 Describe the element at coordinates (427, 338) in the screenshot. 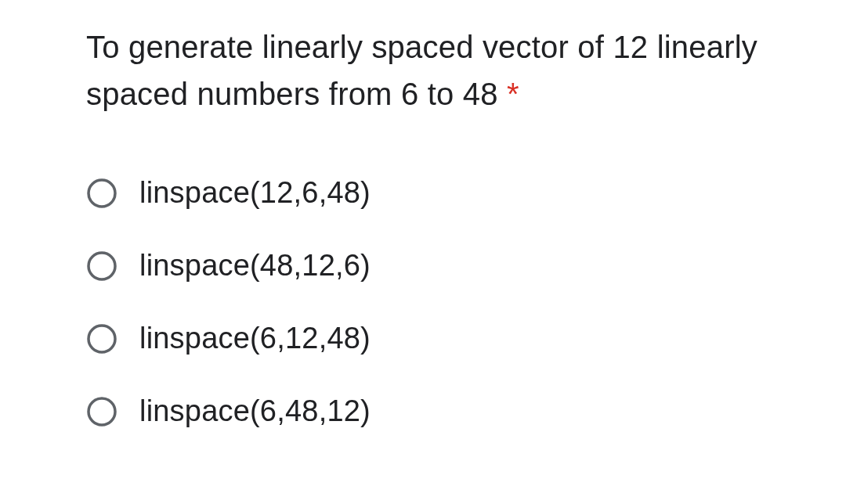

I see `radio-option-3: linspace(6,12,48)` at that location.